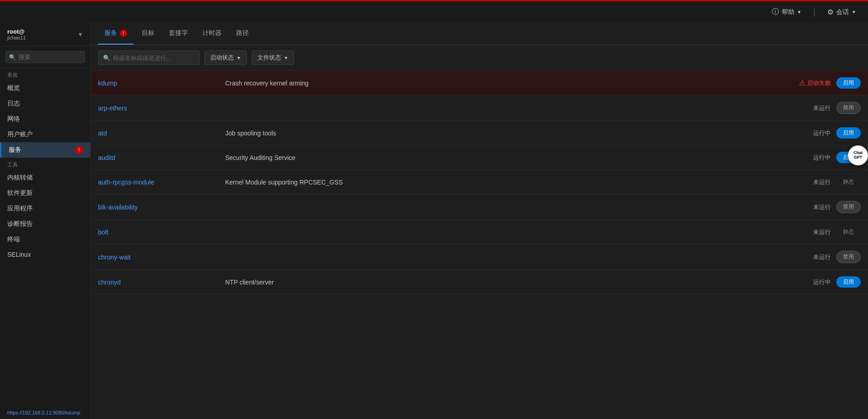  What do you see at coordinates (479, 207) in the screenshot?
I see `table-row: blk-availability 未运行 禁用` at bounding box center [479, 207].